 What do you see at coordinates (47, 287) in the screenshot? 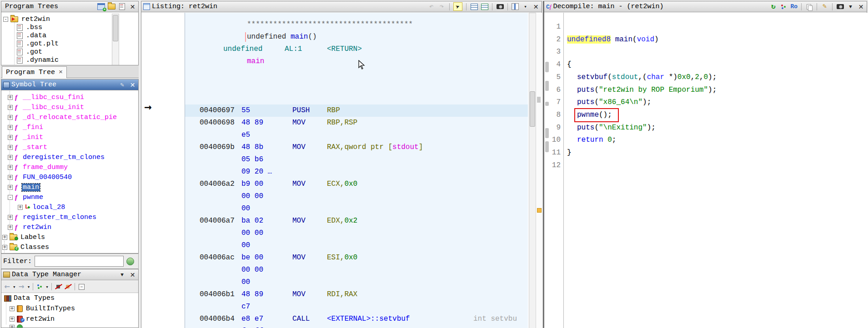
I see `conflict-dropdown-icon: ▾` at bounding box center [47, 287].